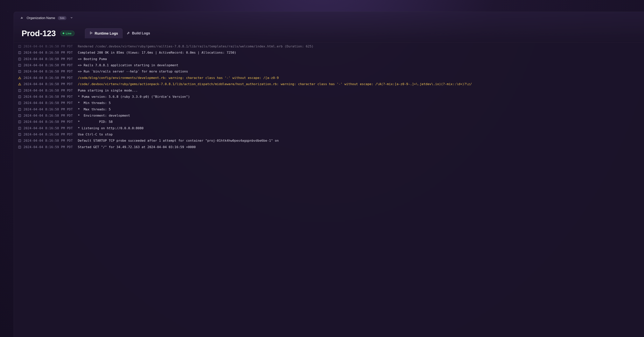 Image resolution: width=644 pixels, height=337 pixels. I want to click on chevron-down-icon, so click(72, 18).